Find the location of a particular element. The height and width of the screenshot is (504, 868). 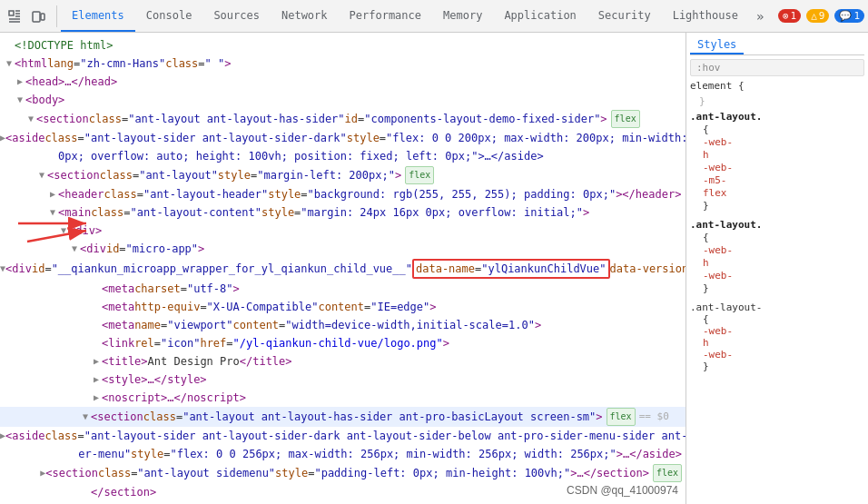

attr-val: "icon" is located at coordinates (180, 343).